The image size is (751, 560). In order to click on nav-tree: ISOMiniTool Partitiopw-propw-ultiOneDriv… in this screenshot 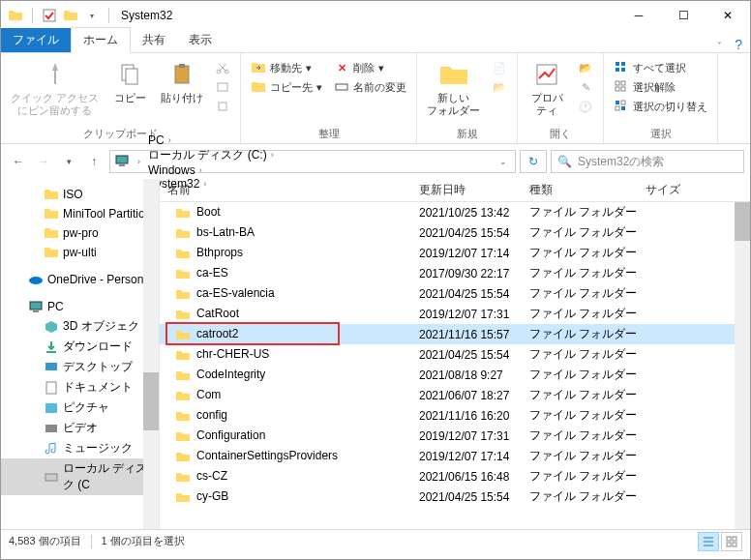, I will do `click(80, 354)`.